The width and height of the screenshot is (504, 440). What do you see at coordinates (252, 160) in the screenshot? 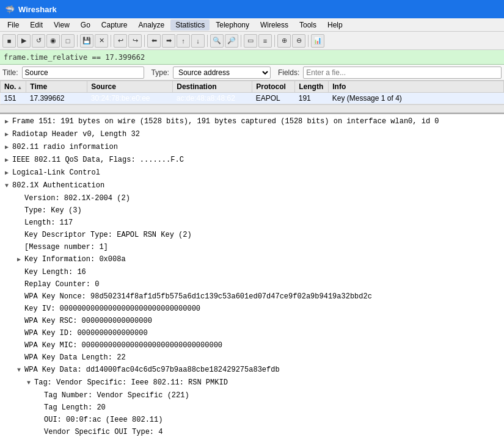
I see `detail-item: ▶ IEEE 802.11 QoS Data, Flags: .......F.…` at bounding box center [252, 160].